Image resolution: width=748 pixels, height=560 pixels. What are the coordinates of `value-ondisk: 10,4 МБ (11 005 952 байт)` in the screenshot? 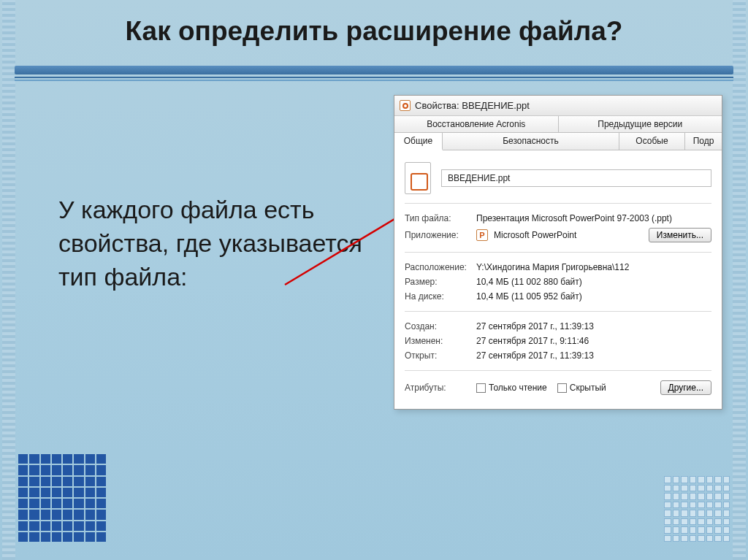 It's located at (594, 296).